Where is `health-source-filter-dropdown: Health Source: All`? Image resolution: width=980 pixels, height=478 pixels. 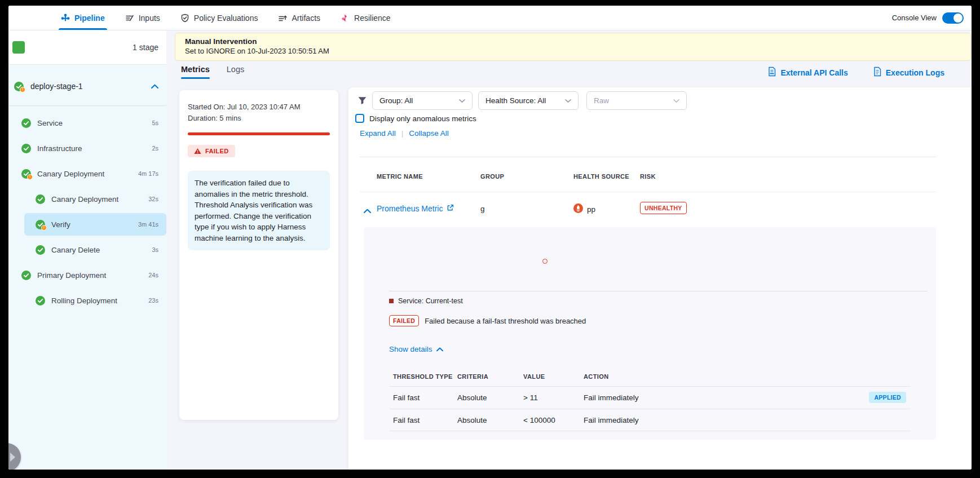
health-source-filter-dropdown: Health Source: All is located at coordinates (528, 100).